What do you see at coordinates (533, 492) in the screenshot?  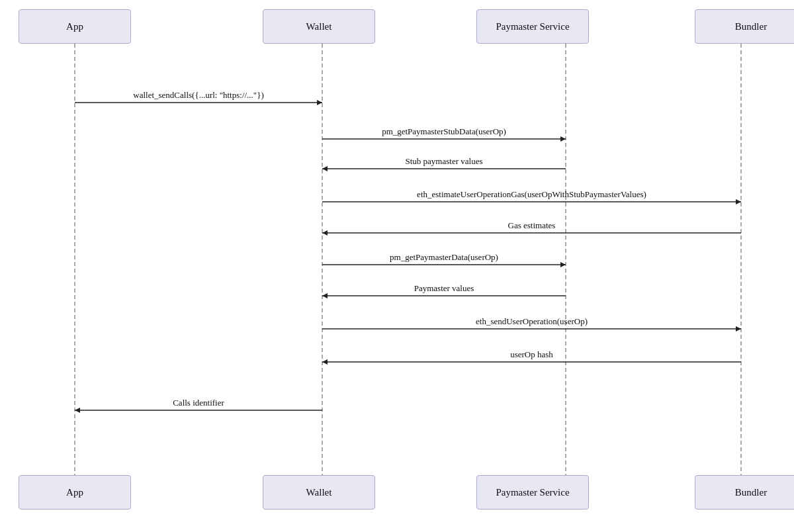 I see `actor-bottom-paymaster: Paymaster Service` at bounding box center [533, 492].